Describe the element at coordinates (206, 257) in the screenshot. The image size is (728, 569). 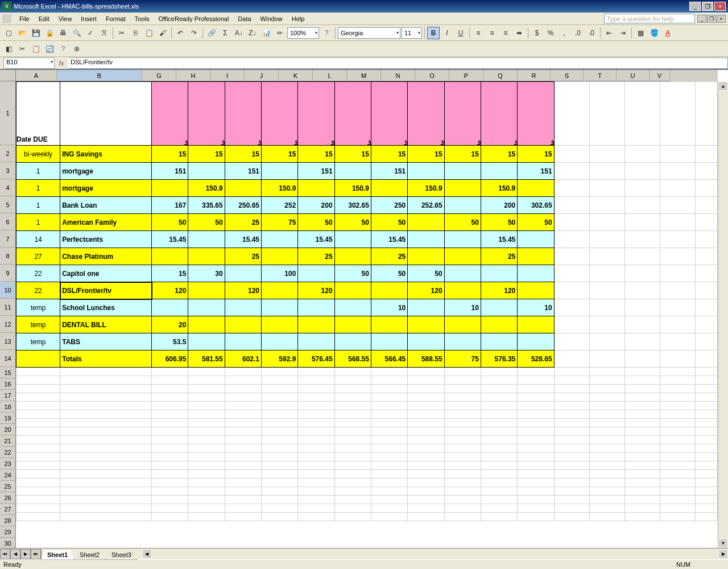
I see `cell-H8` at that location.